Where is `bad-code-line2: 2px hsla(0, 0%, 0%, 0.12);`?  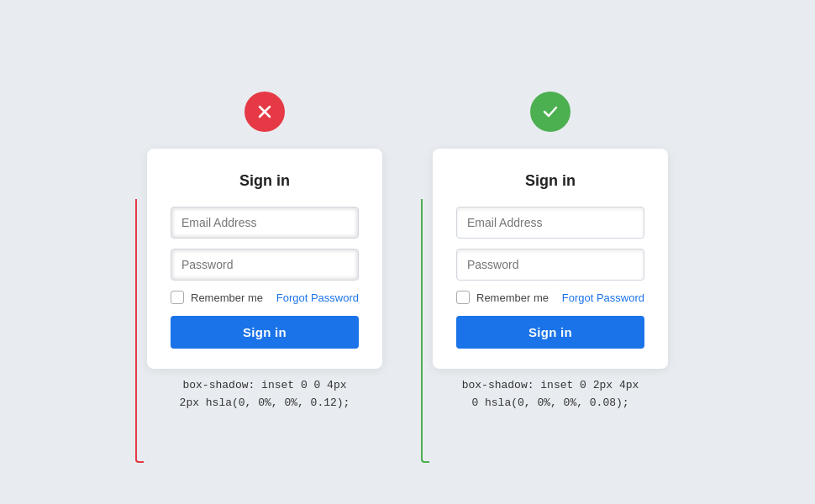 bad-code-line2: 2px hsla(0, 0%, 0%, 0.12); is located at coordinates (265, 403).